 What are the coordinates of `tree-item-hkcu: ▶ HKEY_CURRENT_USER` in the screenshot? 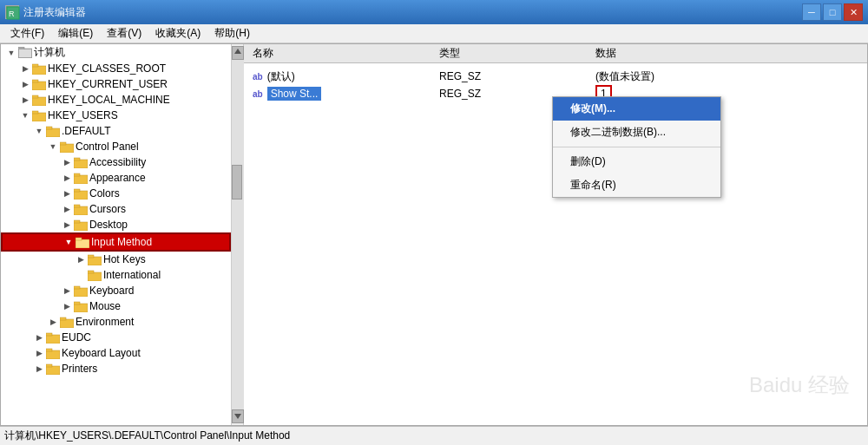 It's located at (116, 84).